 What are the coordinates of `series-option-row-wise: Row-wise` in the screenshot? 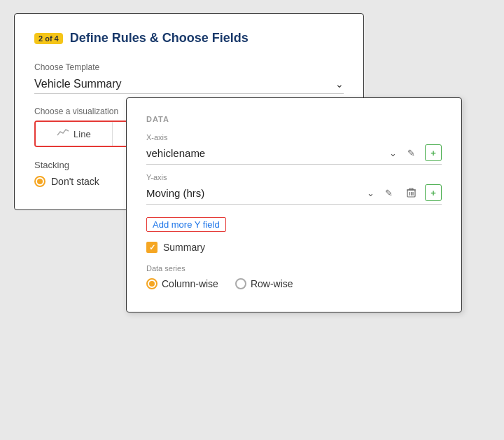 It's located at (265, 284).